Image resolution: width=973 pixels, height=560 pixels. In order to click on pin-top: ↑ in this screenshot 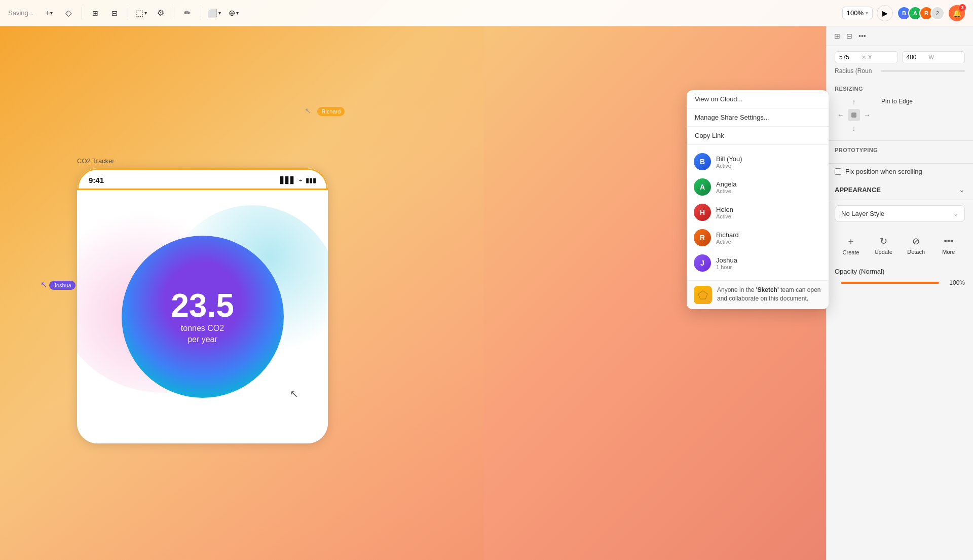, I will do `click(854, 102)`.